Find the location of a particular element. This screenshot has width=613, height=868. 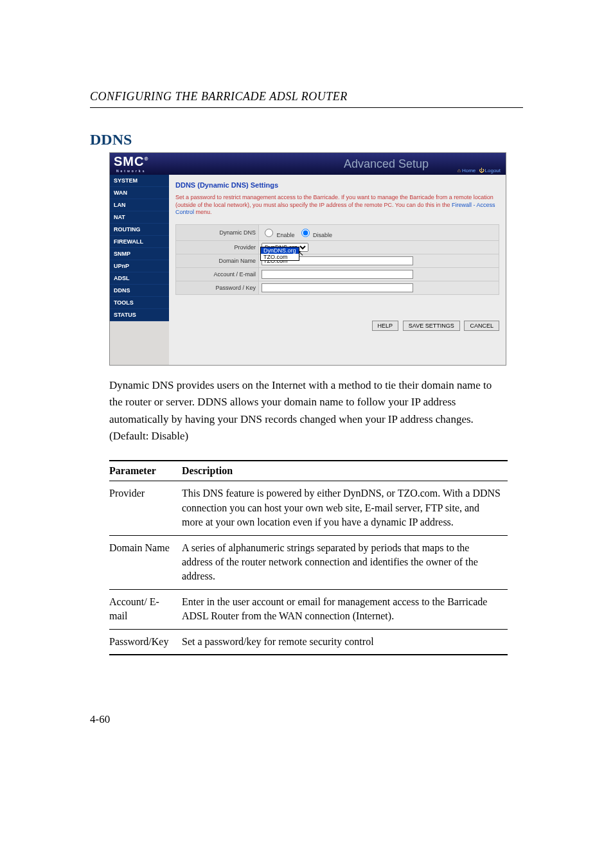

dropdown-option-tzo: TZO.com is located at coordinates (280, 257).